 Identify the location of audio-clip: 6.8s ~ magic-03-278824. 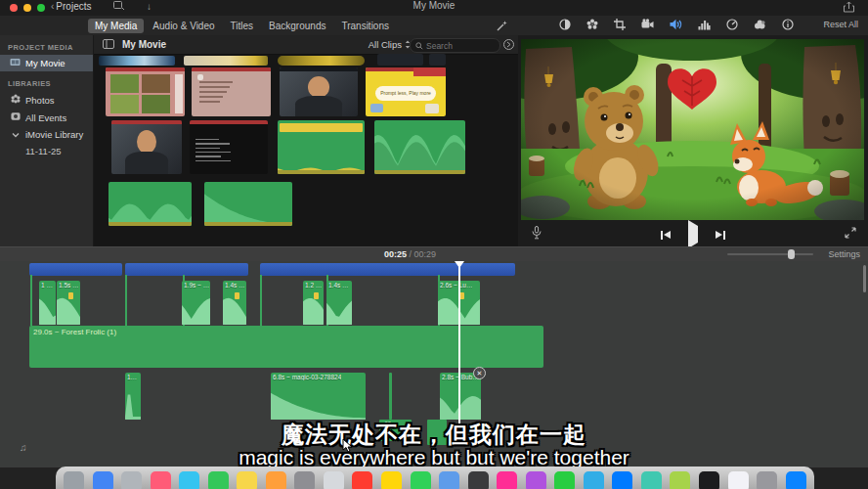
(319, 396).